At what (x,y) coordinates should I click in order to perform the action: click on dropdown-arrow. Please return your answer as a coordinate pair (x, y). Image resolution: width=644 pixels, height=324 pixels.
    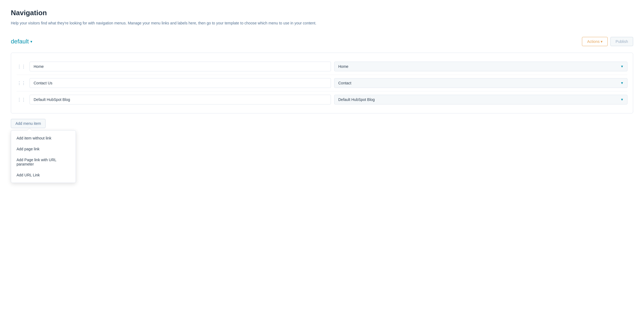
    Looking at the image, I should click on (30, 129).